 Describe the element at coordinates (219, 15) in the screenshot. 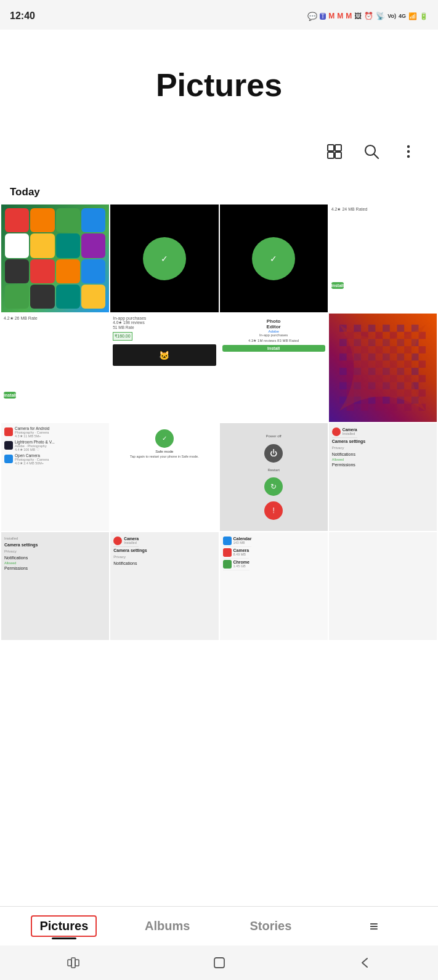

I see `status-bar: 12:40 💬 T M M M 🖼 ⏰ 📡 Vo) 4G 📶 🔋` at that location.